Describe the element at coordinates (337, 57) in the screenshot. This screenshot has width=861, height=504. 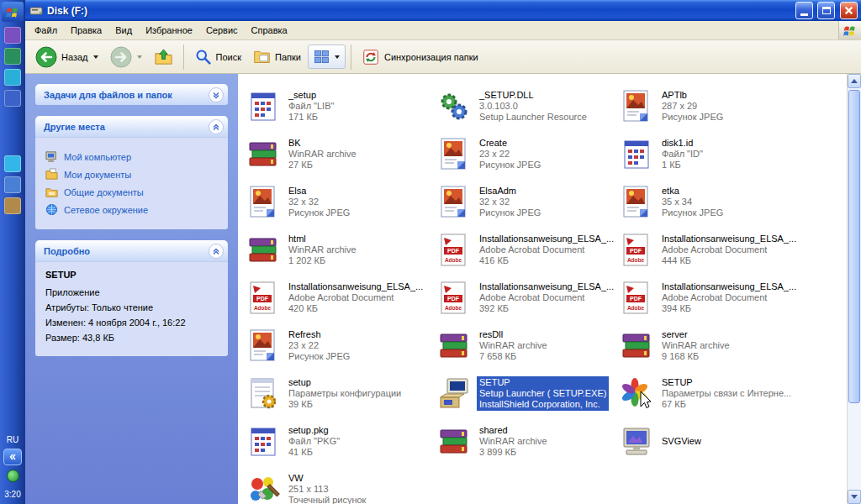
I see `views-dropdown-icon` at that location.